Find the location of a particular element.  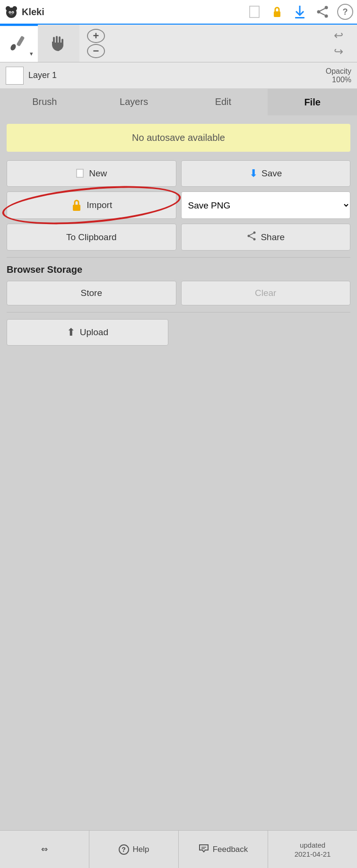

share-icon is located at coordinates (322, 12).